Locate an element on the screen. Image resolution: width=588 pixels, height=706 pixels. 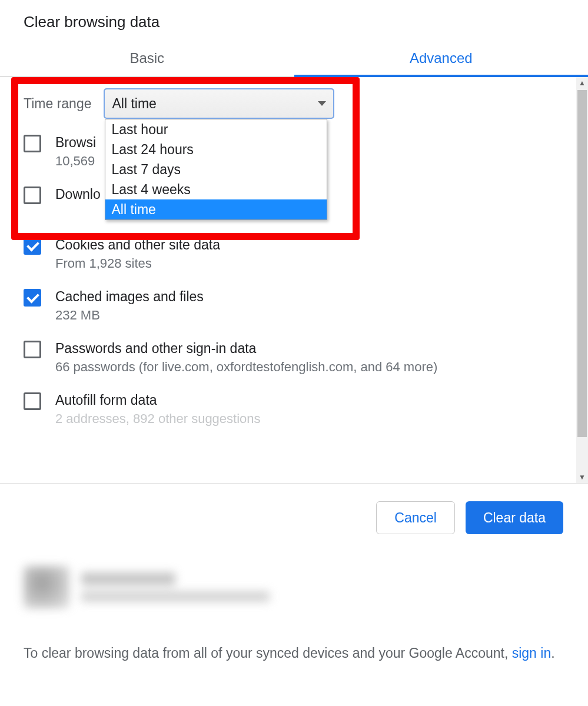
checkbox-cookies is located at coordinates (32, 246).